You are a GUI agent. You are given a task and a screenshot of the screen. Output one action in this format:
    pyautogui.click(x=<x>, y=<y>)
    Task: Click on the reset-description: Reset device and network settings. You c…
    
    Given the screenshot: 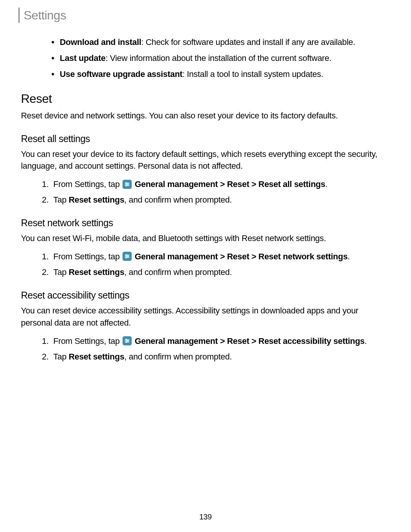 What is the action you would take?
    pyautogui.click(x=206, y=116)
    